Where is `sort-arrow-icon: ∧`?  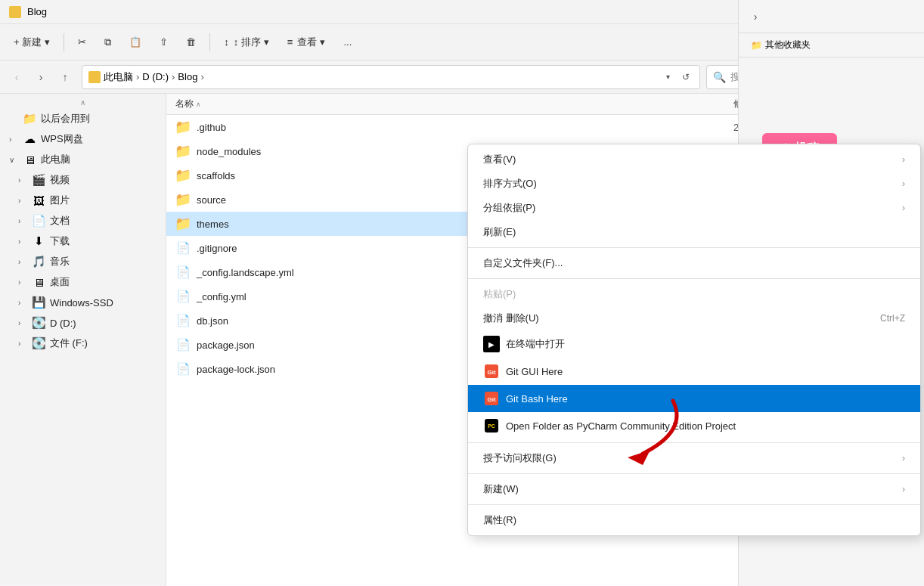
sort-arrow-icon: ∧ is located at coordinates (198, 104).